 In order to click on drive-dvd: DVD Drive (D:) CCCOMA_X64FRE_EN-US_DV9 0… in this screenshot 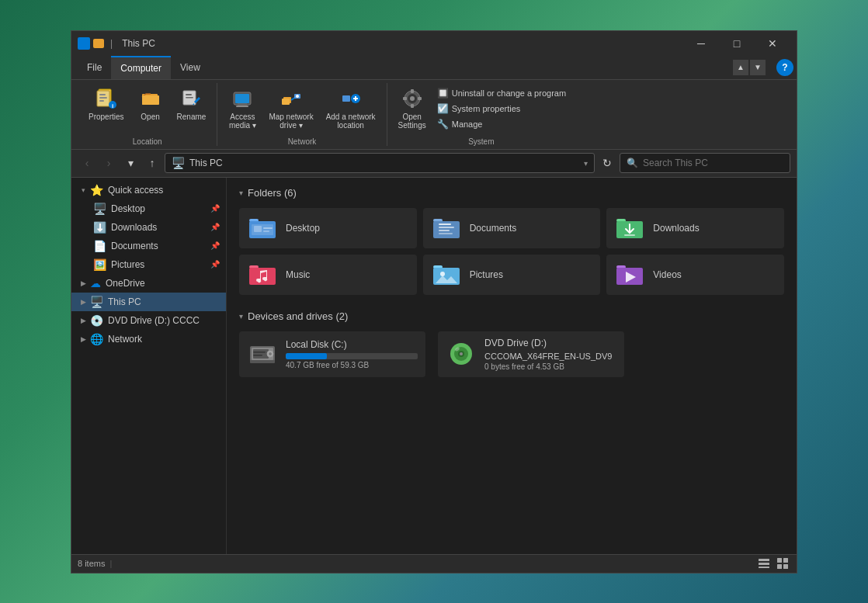, I will do `click(531, 354)`.